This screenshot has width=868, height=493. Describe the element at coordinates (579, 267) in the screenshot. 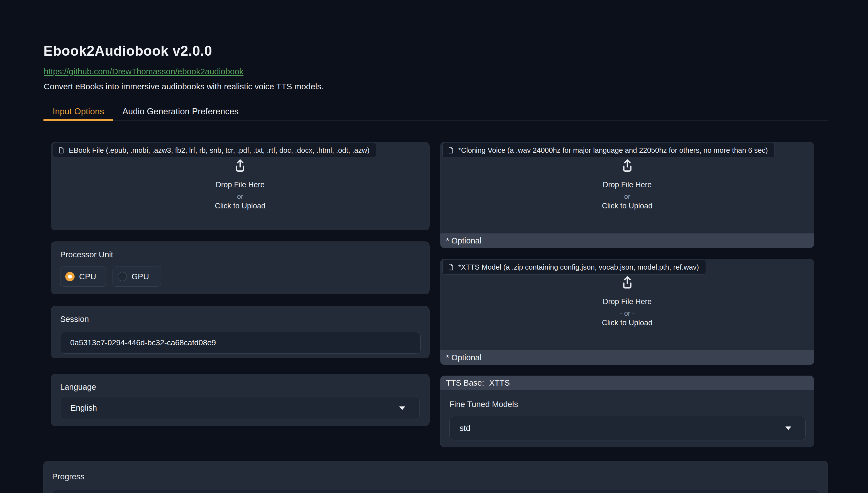

I see `xtts-model-label: *XTTS Model (a .zip containing config.js…` at that location.